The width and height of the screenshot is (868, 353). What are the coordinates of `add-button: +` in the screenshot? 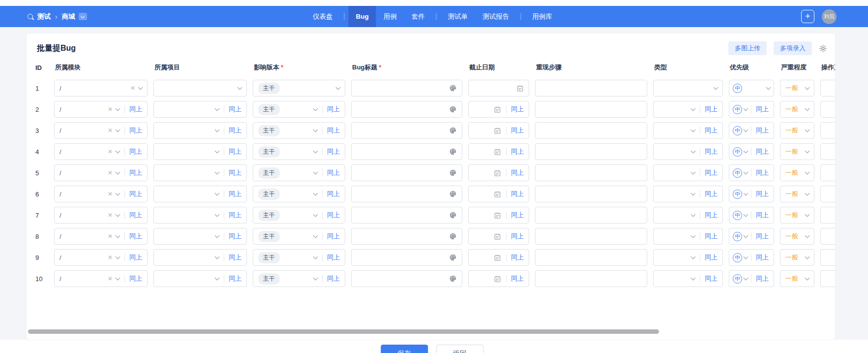 It's located at (808, 17).